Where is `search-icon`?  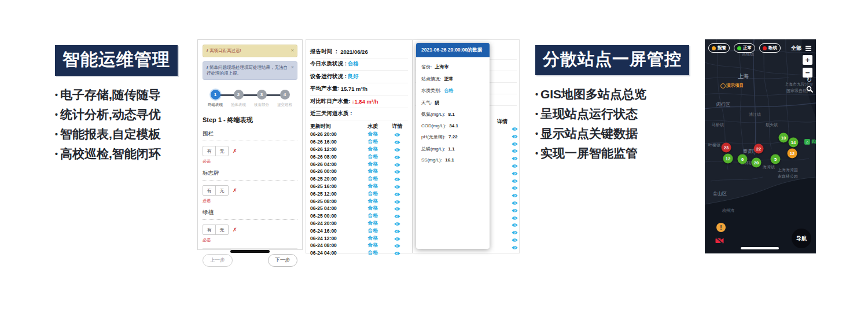 search-icon is located at coordinates (810, 89).